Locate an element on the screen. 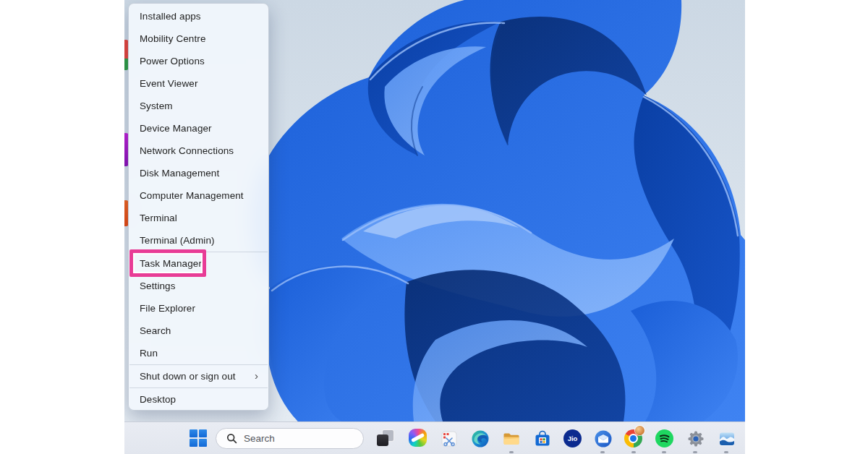  running-indicator-thunderbird is located at coordinates (603, 453).